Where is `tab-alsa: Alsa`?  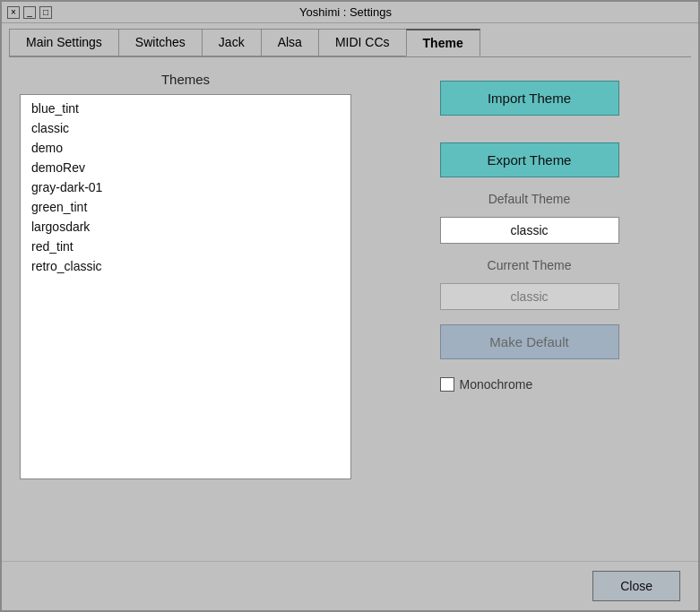 tab-alsa: Alsa is located at coordinates (290, 43).